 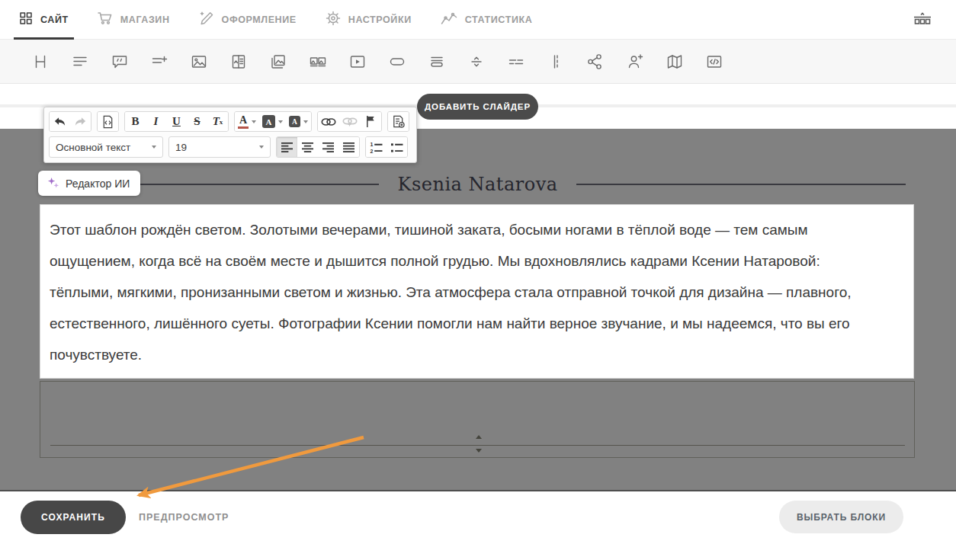 What do you see at coordinates (59, 122) in the screenshot?
I see `undo-button` at bounding box center [59, 122].